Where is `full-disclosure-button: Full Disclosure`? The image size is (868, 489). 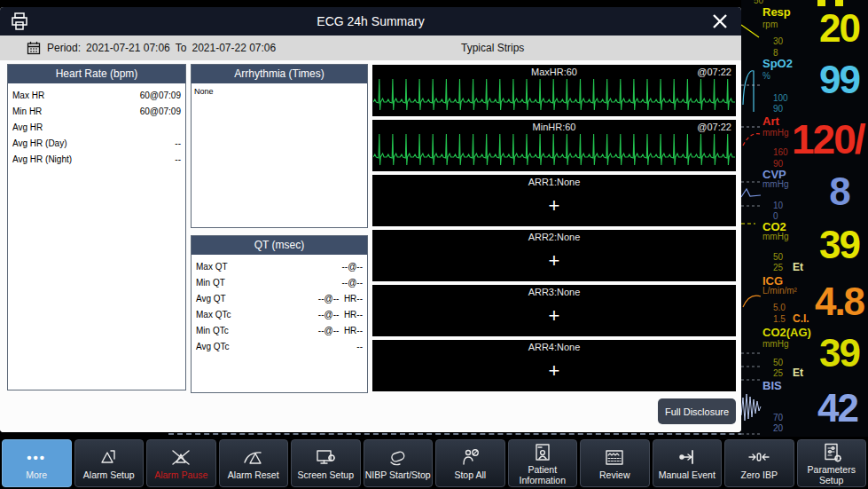
full-disclosure-button: Full Disclosure is located at coordinates (697, 412).